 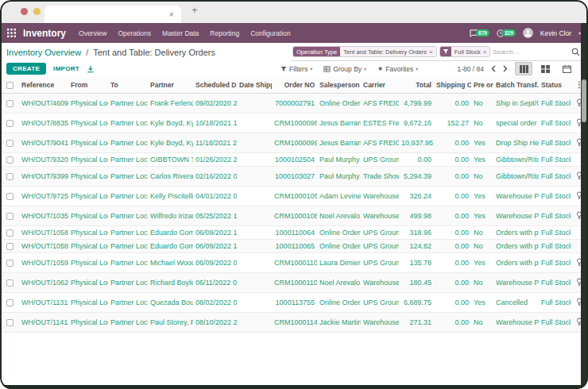 I want to click on column-header-salesperson: Salesperson, so click(x=338, y=85).